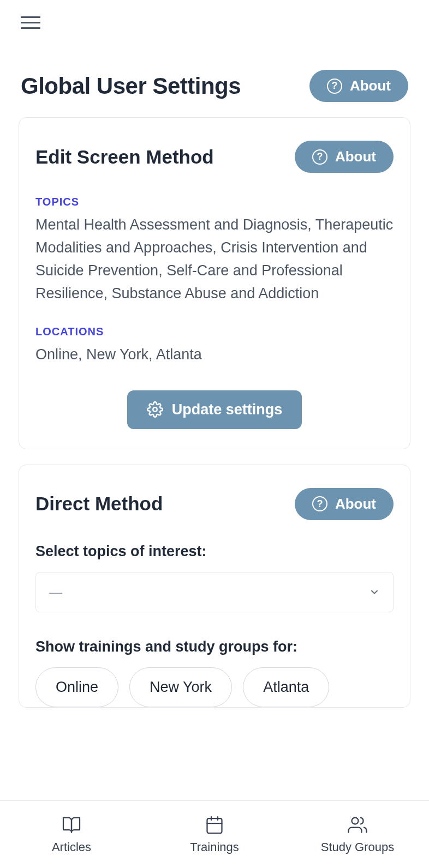 The image size is (429, 868). I want to click on locations-text: Online, New York, Atlanta, so click(214, 354).